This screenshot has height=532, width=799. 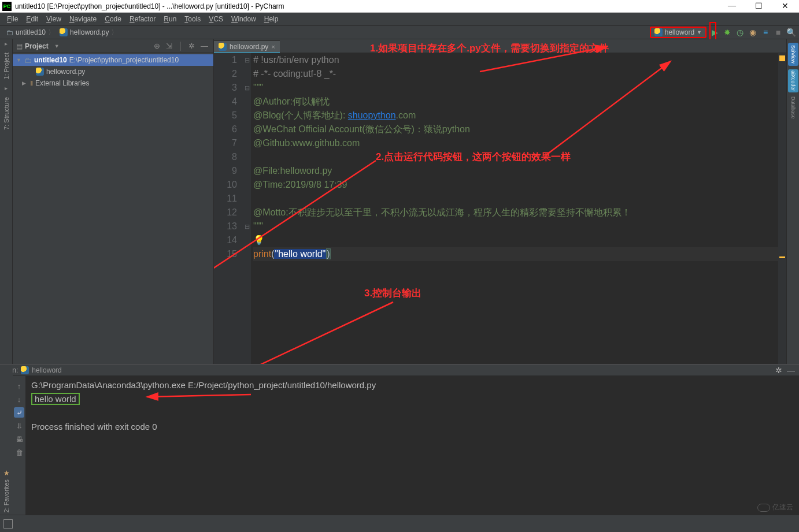 I want to click on editor-tab: helloword.py ×, so click(x=247, y=46).